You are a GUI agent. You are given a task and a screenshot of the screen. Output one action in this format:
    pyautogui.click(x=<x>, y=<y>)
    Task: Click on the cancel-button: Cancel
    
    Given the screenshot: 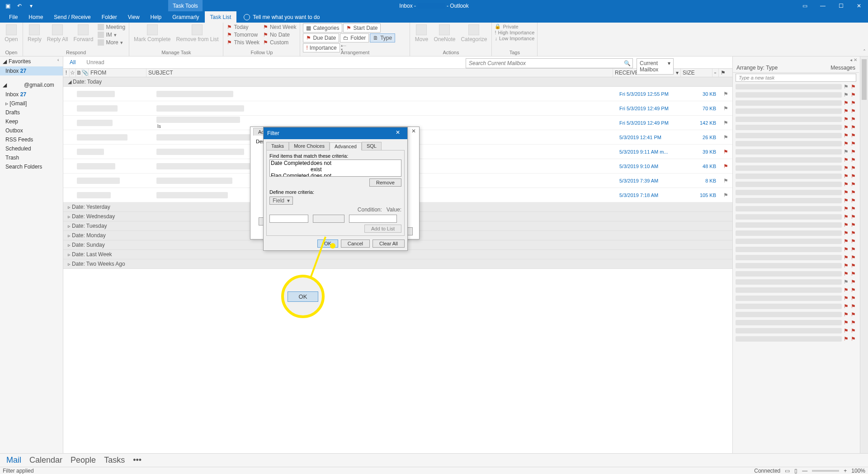 What is the action you would take?
    pyautogui.click(x=355, y=244)
    